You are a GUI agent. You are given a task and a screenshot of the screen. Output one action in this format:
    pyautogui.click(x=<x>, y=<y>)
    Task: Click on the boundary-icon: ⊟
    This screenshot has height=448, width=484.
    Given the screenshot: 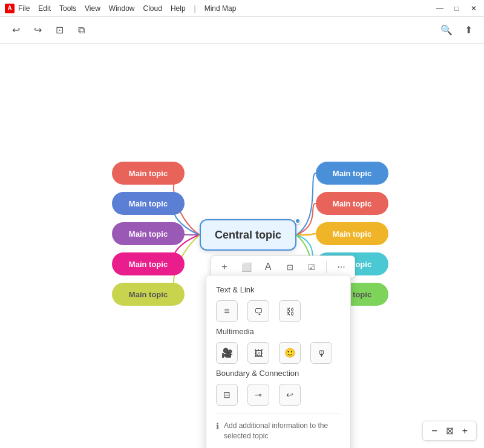 What is the action you would take?
    pyautogui.click(x=227, y=395)
    